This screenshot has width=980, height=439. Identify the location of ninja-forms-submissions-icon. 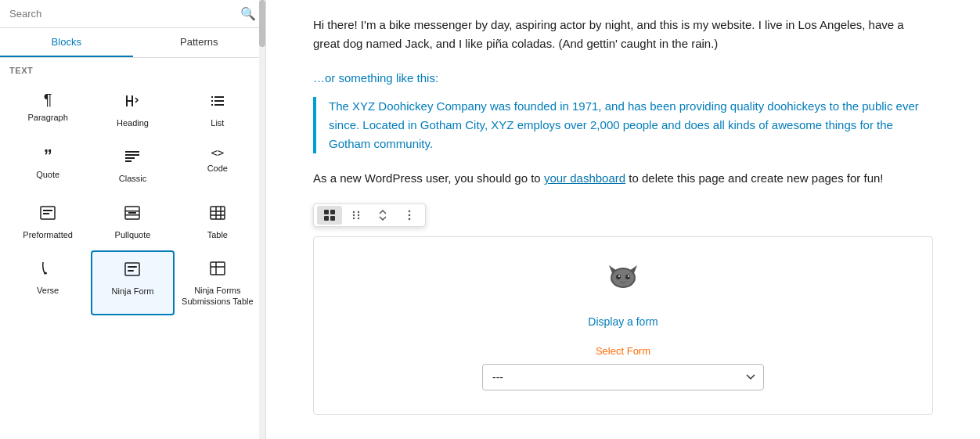
(218, 269).